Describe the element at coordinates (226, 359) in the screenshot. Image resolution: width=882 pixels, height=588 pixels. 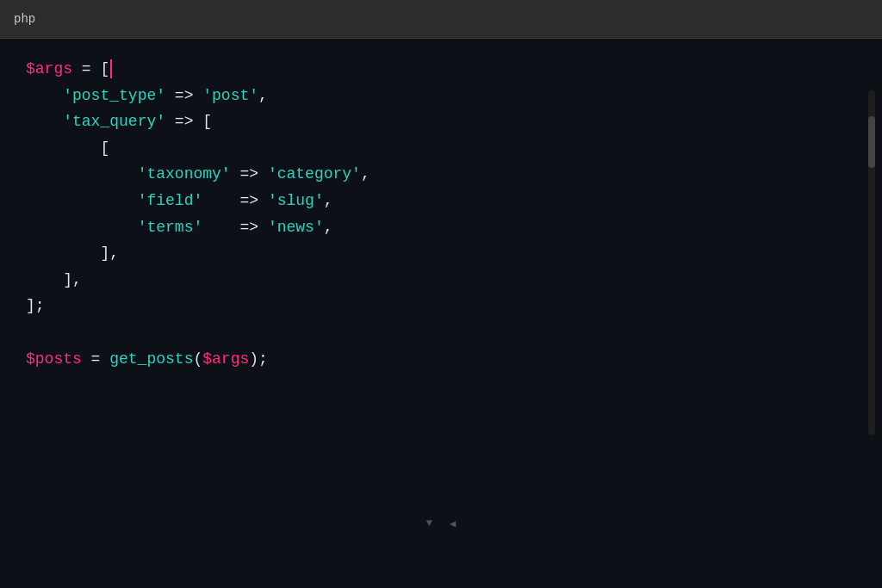
I see `var-args-ref: $args` at that location.